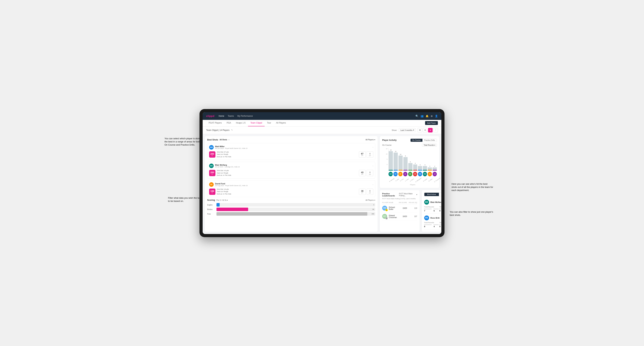  I want to click on plus-circle-icon: ⊕, so click(432, 116).